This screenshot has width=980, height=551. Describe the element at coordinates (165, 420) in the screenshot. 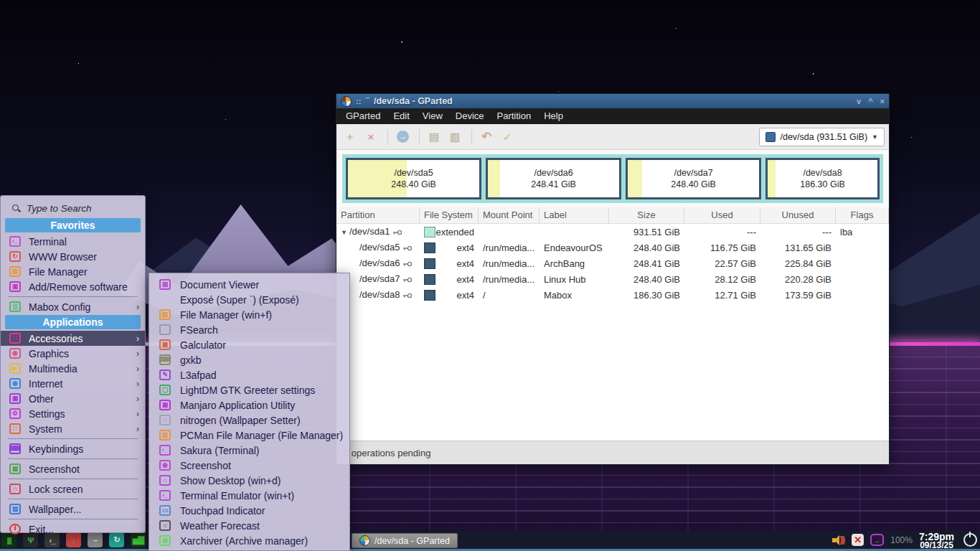

I see `nitrogen-icon: ☼` at that location.